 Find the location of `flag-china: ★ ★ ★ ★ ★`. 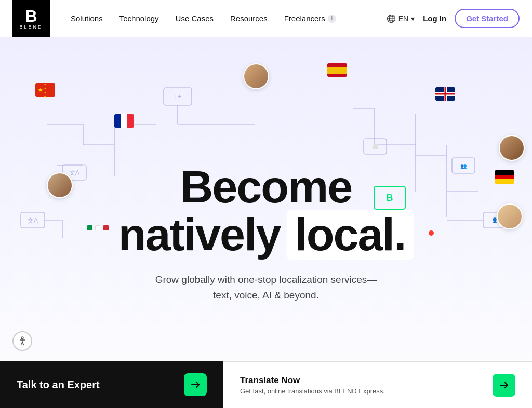

flag-china: ★ ★ ★ ★ ★ is located at coordinates (45, 90).